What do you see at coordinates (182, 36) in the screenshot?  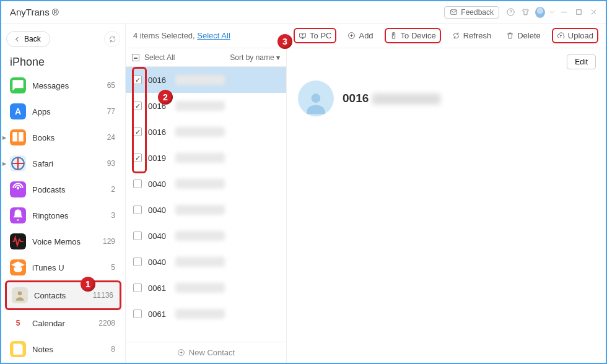 I see `selection-summary: 4 items Selected, Select All` at bounding box center [182, 36].